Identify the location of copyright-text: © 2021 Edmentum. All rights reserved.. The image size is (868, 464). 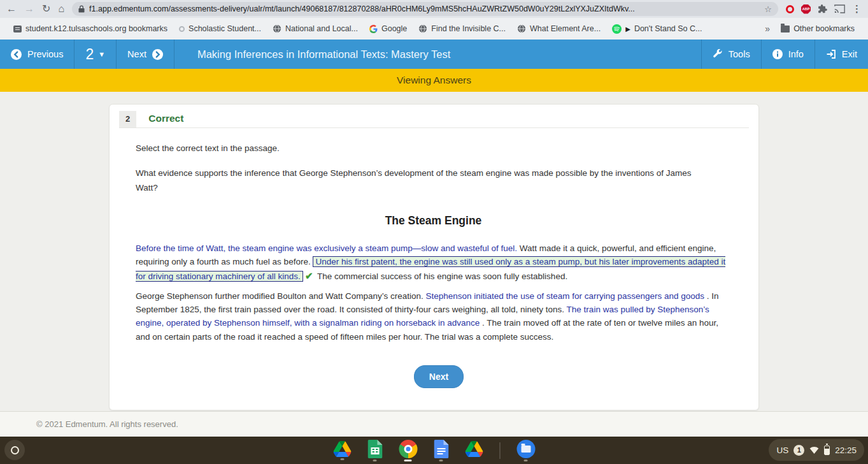
(107, 424).